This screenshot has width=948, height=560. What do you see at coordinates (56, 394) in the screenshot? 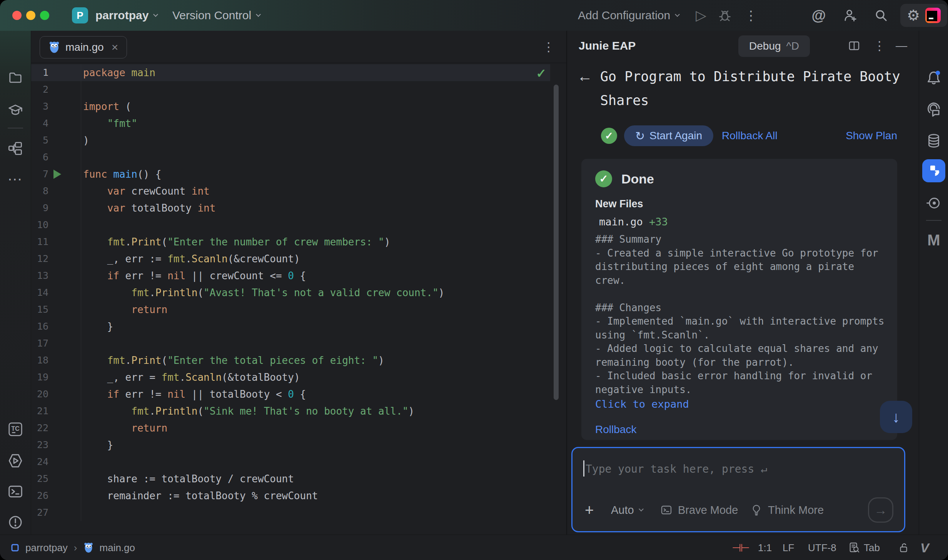
I see `gutter: 20` at bounding box center [56, 394].